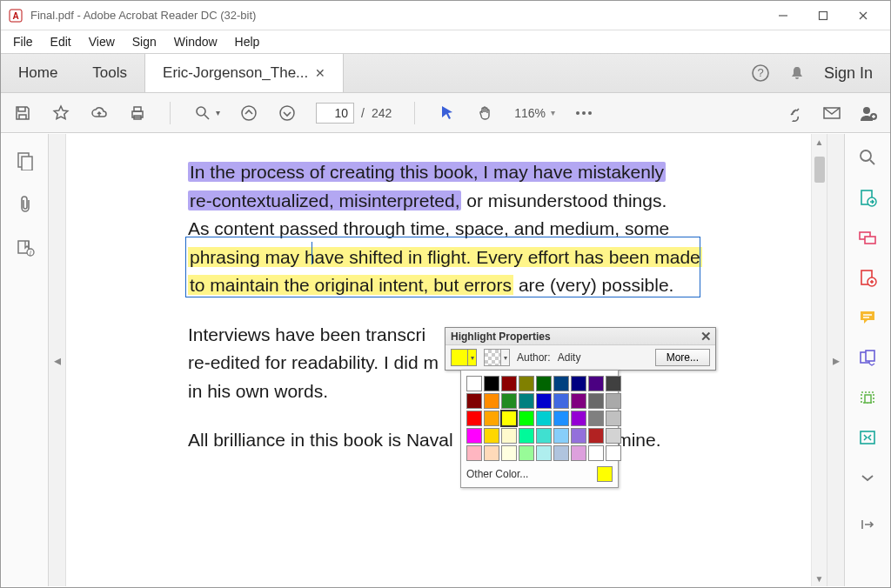  What do you see at coordinates (584, 113) in the screenshot?
I see `more-tools-icon` at bounding box center [584, 113].